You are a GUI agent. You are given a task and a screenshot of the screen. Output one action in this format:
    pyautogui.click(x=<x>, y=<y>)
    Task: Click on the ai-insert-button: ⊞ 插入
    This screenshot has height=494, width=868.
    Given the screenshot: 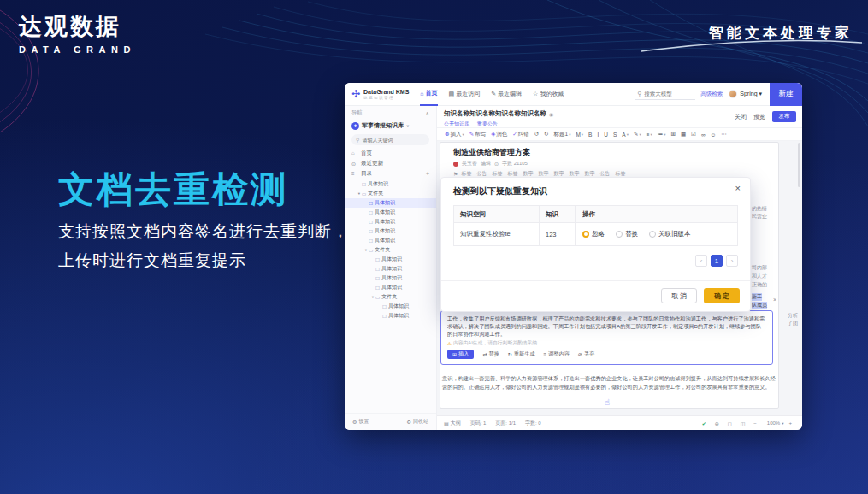 What is the action you would take?
    pyautogui.click(x=460, y=354)
    